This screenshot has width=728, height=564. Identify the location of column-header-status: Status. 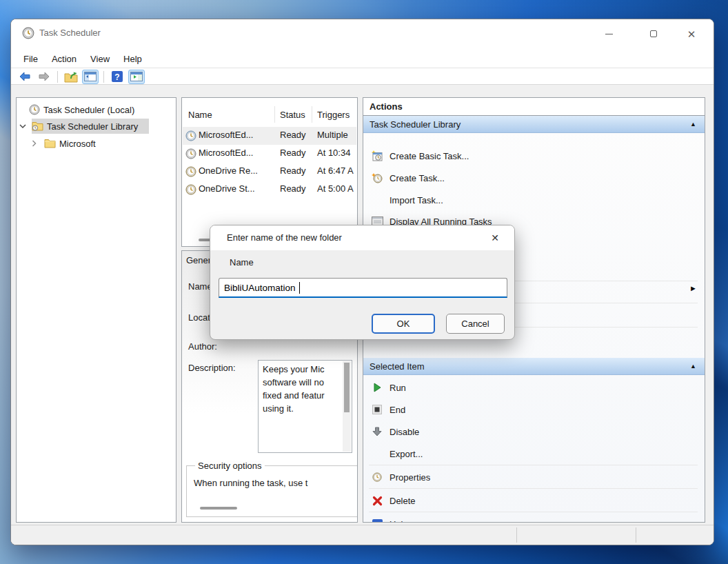
(292, 114).